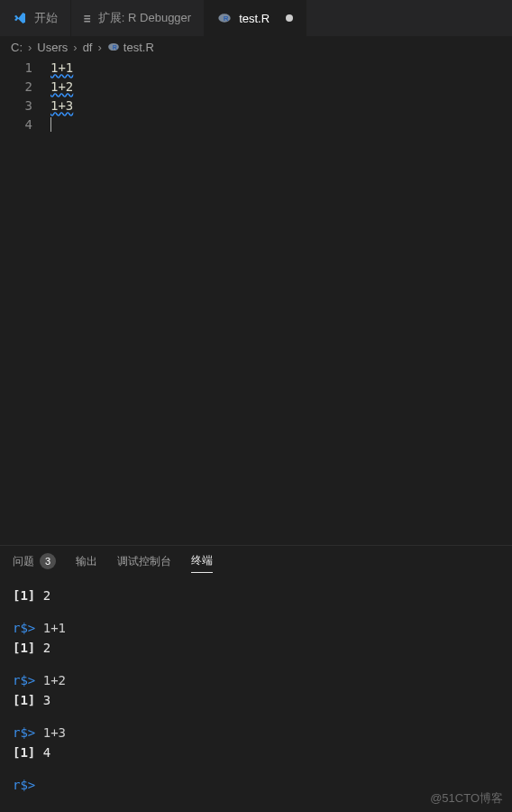  Describe the element at coordinates (131, 47) in the screenshot. I see `breadcrumb-item: R test.R` at that location.